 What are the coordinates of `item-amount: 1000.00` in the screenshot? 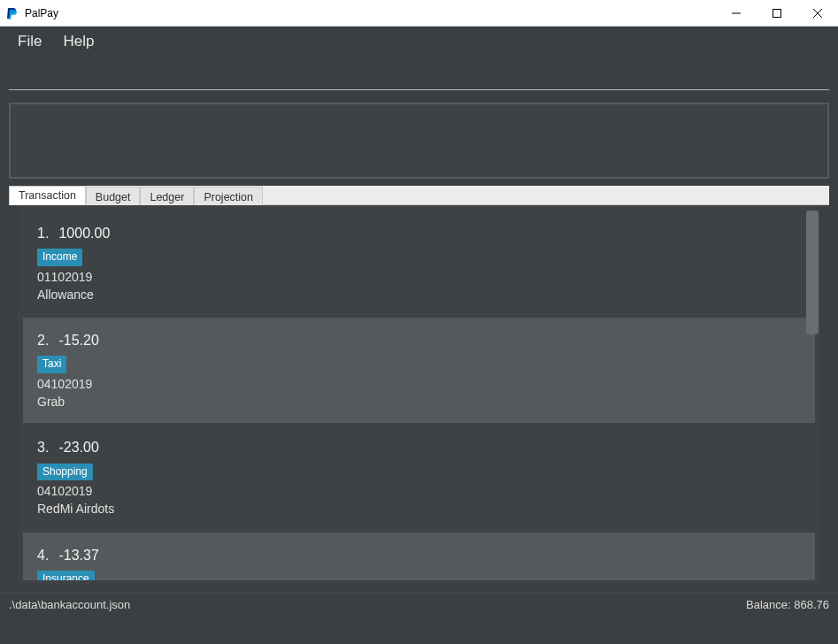 It's located at (84, 234).